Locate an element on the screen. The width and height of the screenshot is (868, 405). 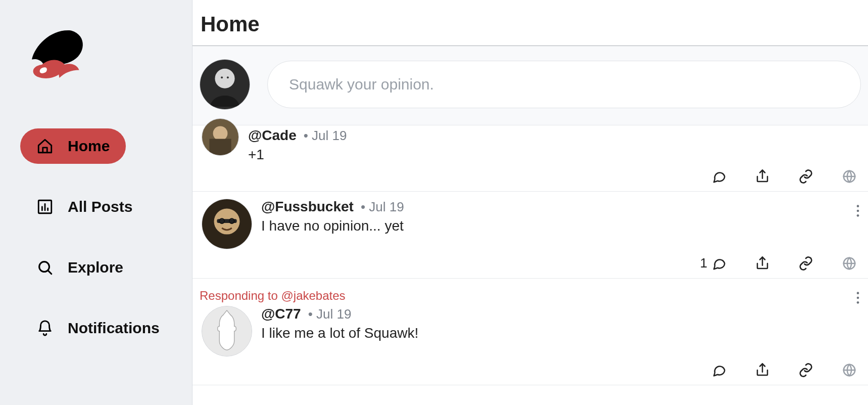
current-user-avatar is located at coordinates (225, 84).